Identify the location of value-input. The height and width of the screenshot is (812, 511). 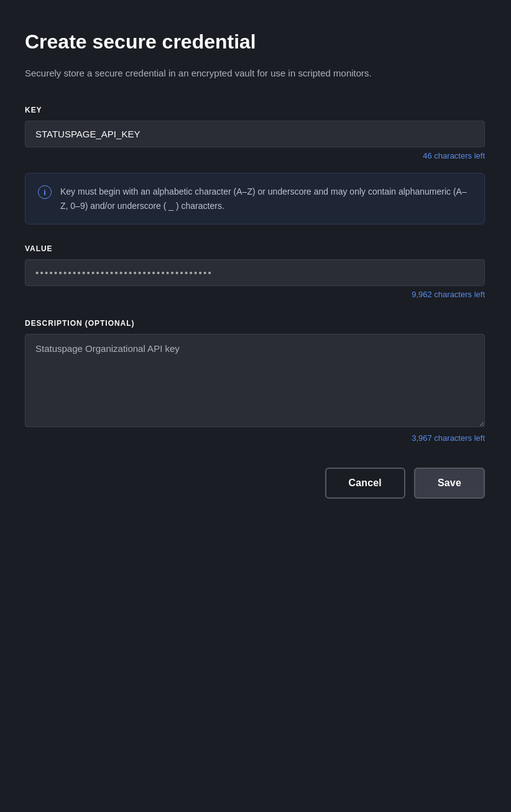
(255, 272).